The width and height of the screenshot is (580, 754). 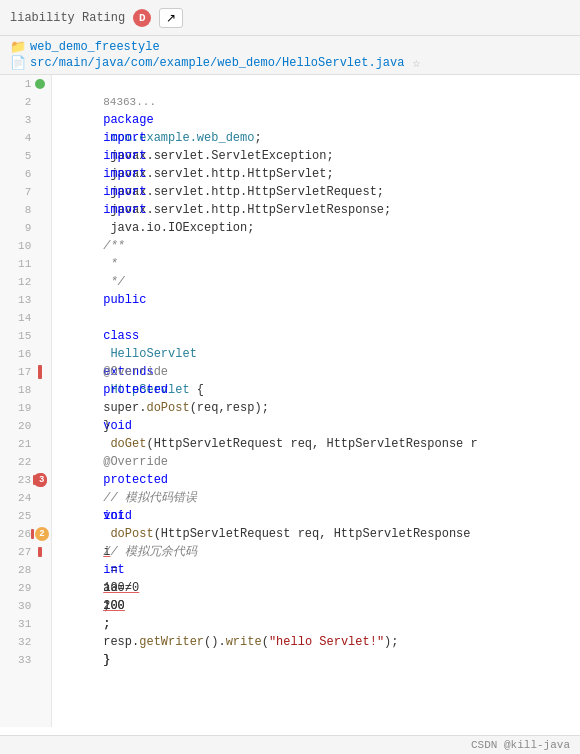 What do you see at coordinates (320, 516) in the screenshot?
I see `code-line-25: // 模拟冗余代码` at bounding box center [320, 516].